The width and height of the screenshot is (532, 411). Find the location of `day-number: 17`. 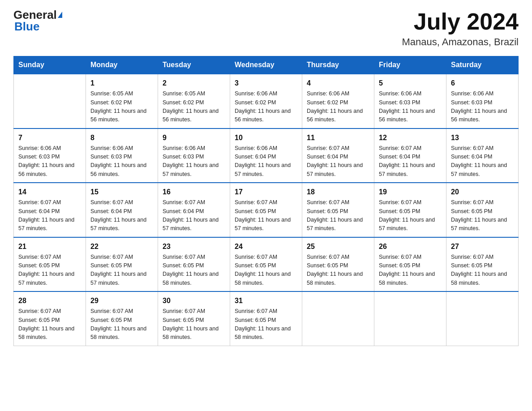

day-number: 17 is located at coordinates (266, 192).